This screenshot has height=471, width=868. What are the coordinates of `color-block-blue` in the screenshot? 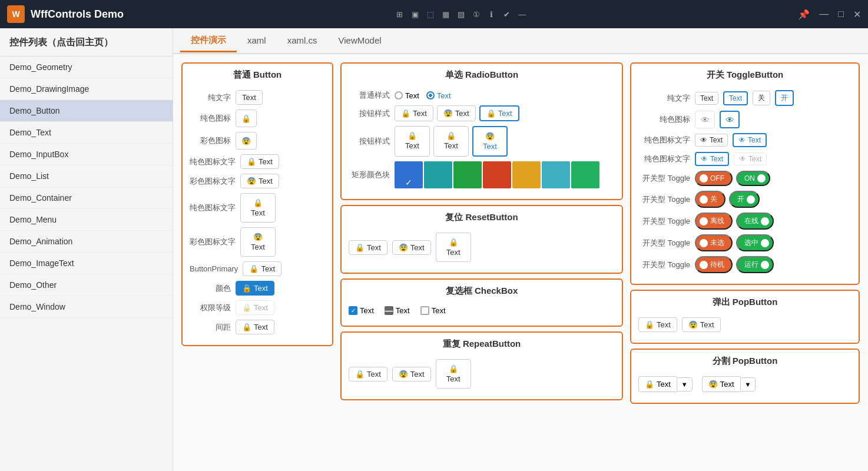 It's located at (409, 175).